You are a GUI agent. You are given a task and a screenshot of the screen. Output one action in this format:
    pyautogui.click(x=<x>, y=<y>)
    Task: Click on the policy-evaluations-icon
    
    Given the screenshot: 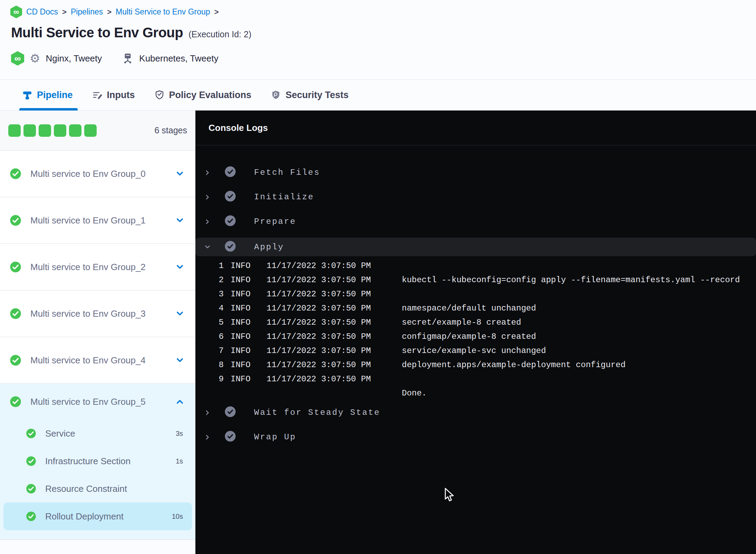 What is the action you would take?
    pyautogui.click(x=159, y=95)
    